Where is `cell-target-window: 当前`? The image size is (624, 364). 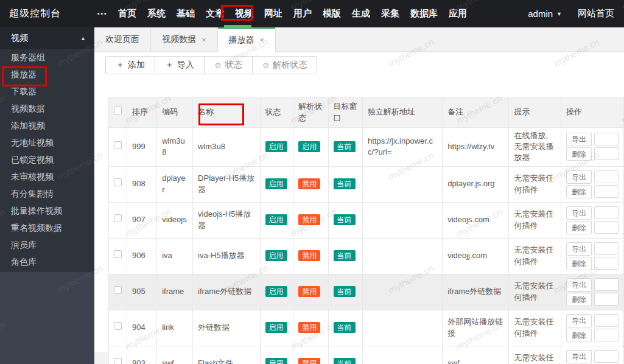
cell-target-window: 当前 is located at coordinates (345, 327).